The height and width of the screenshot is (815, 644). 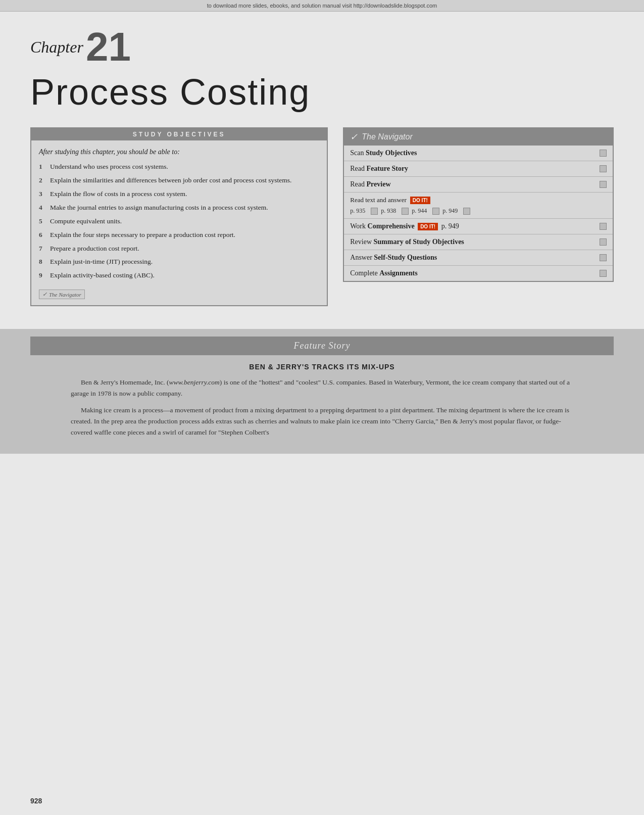 What do you see at coordinates (95, 249) in the screenshot?
I see `obj-text: Prepare a production cost report.` at bounding box center [95, 249].